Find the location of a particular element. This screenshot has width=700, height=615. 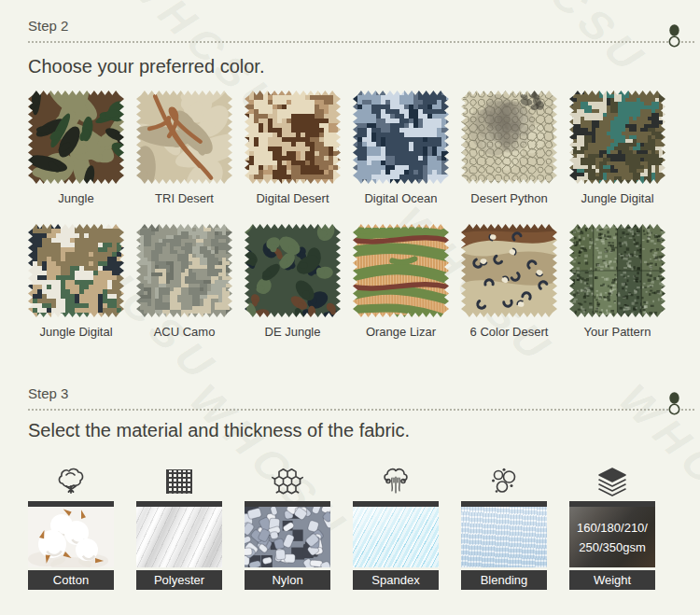

fabric-swatch-6-color-desert: 6 Color Desert is located at coordinates (510, 282).